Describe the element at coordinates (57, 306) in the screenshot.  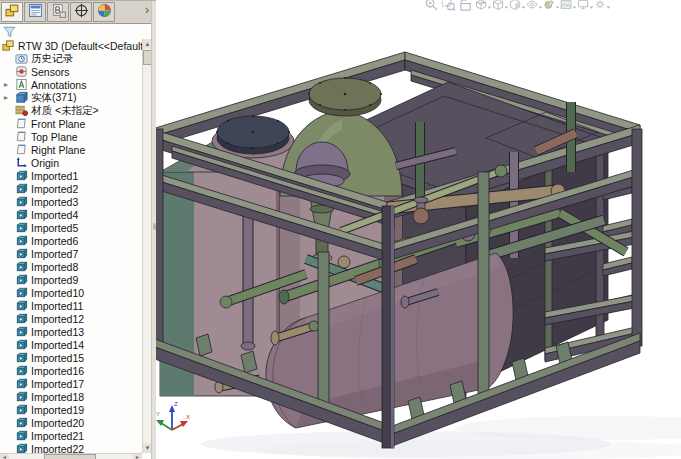
I see `tree-item-label: Imported11` at that location.